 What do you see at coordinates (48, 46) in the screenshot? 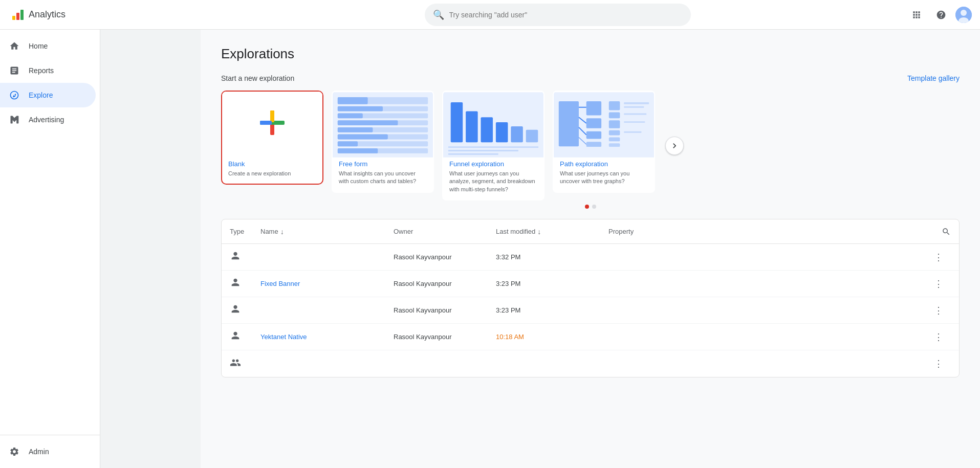
I see `sidebar-item-home: Home` at bounding box center [48, 46].